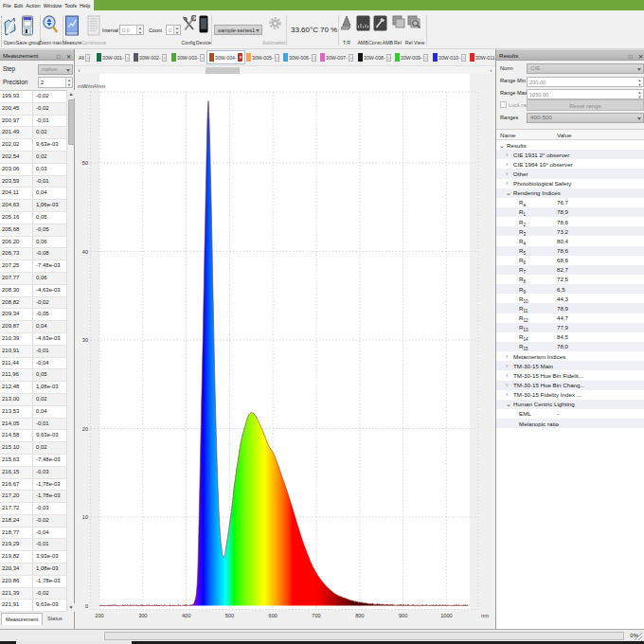  What do you see at coordinates (85, 163) in the screenshot?
I see `svg-text: 50` at bounding box center [85, 163].